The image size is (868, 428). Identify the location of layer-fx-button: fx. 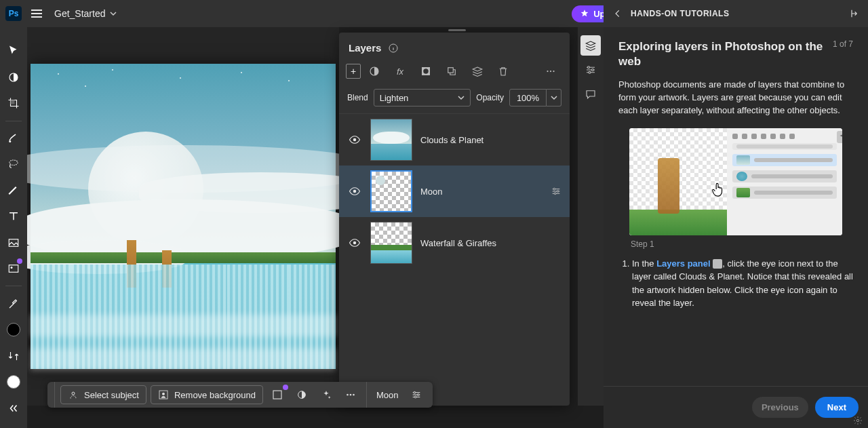
(400, 71).